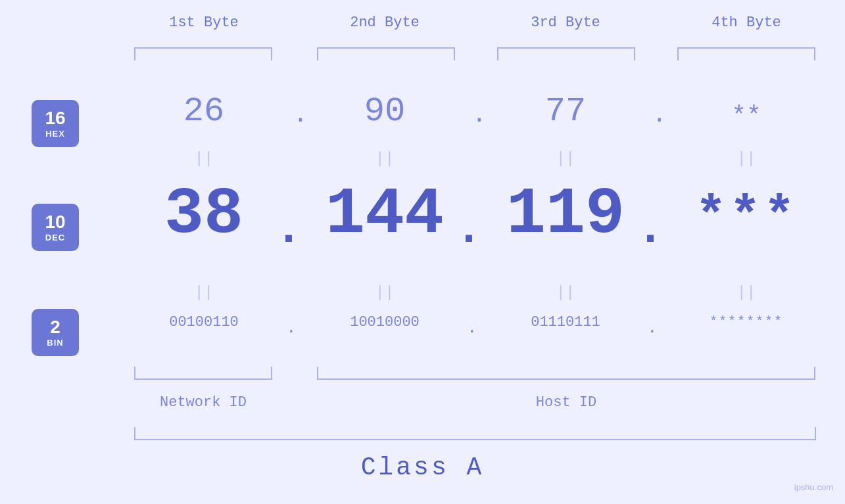  Describe the element at coordinates (204, 322) in the screenshot. I see `col1-bin-value: 00100110` at that location.